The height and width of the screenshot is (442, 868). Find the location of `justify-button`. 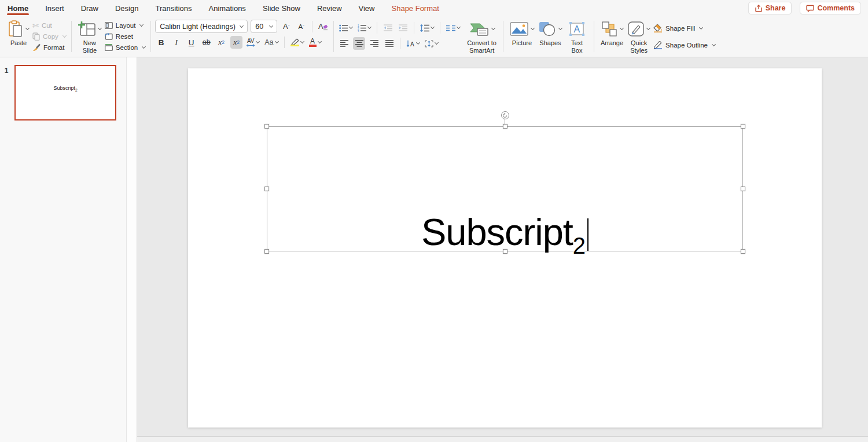

justify-button is located at coordinates (389, 43).